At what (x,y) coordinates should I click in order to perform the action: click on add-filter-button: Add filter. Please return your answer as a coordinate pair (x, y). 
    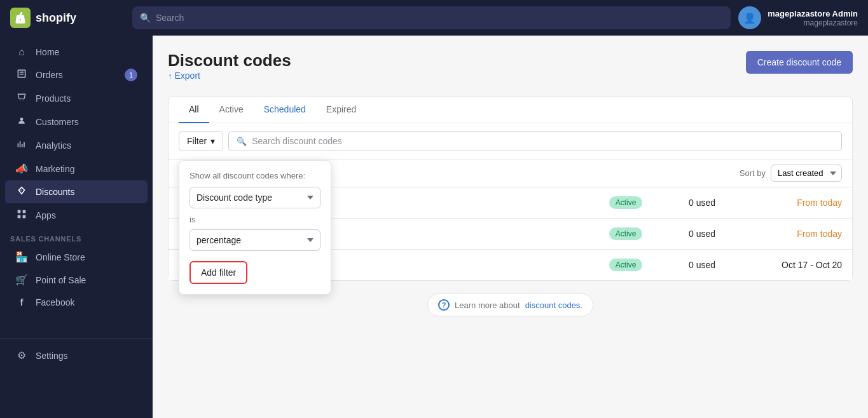
    Looking at the image, I should click on (219, 273).